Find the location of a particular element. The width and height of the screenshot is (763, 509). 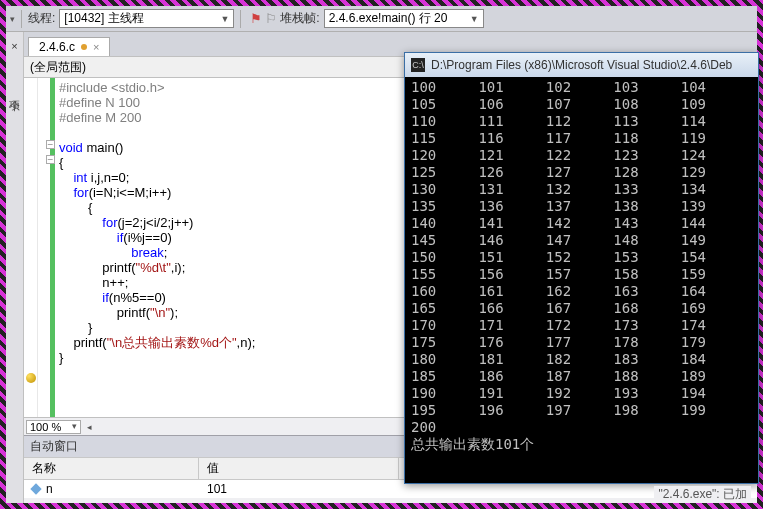

modified-dot-icon is located at coordinates (84, 47).